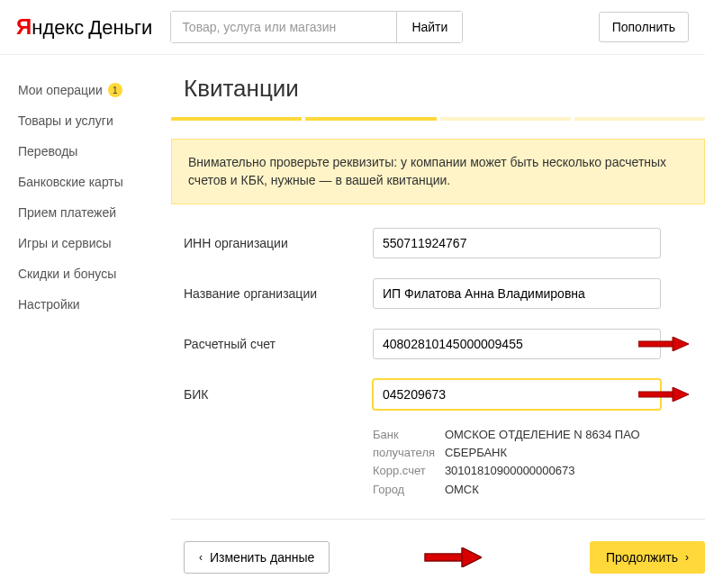 The image size is (705, 588). Describe the element at coordinates (201, 557) in the screenshot. I see `chevron-left-icon: ‹` at that location.